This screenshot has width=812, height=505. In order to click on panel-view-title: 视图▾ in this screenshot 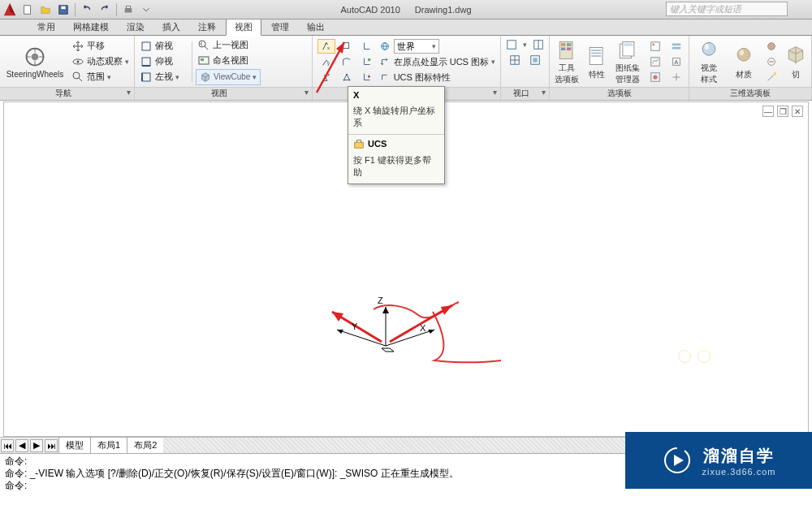, I will do `click(223, 93)`.